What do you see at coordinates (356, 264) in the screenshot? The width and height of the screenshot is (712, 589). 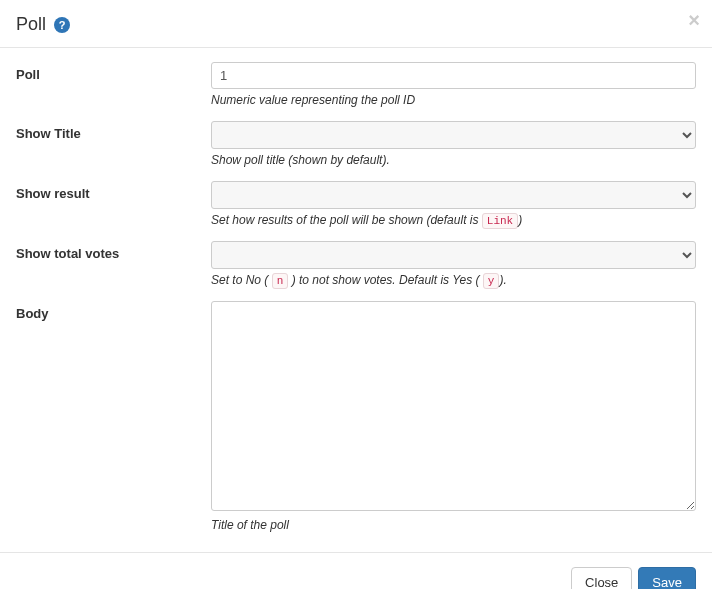 I see `row-show-total-votes: Show total votes Set to No ( n ) to not …` at bounding box center [356, 264].